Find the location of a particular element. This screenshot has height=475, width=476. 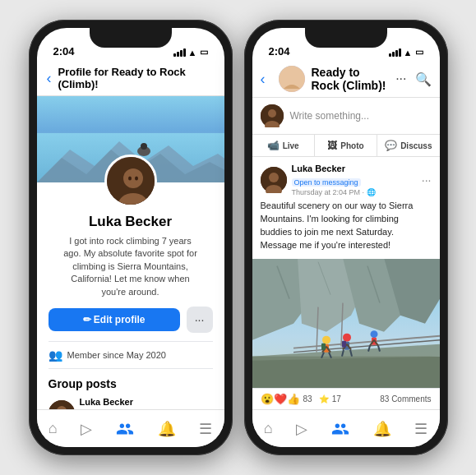

more-icon-right: ··· is located at coordinates (401, 79).